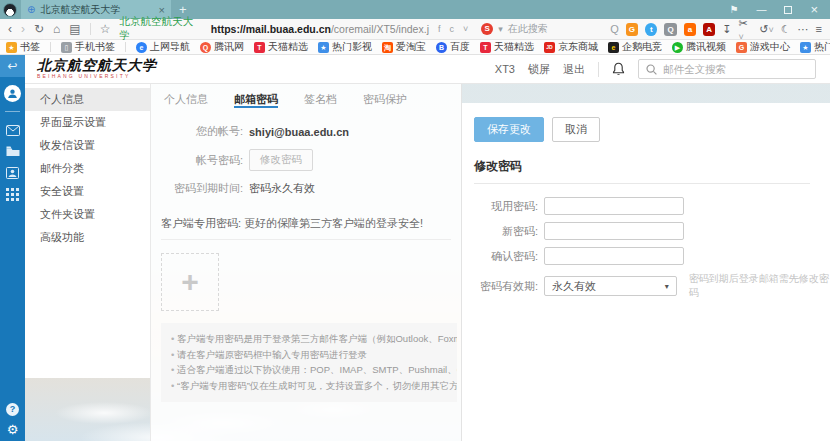 The width and height of the screenshot is (830, 441). Describe the element at coordinates (576, 130) in the screenshot. I see `cancel-button: 取消` at that location.